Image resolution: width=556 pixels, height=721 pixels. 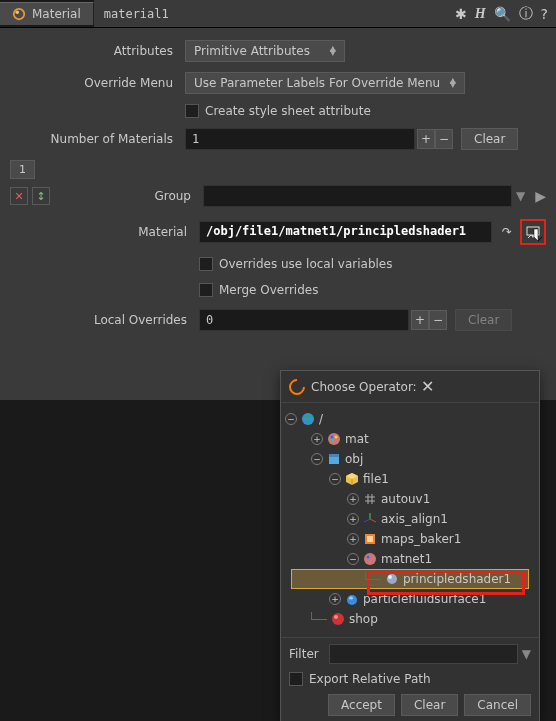 I want to click on node-type-tab: Material, so click(x=47, y=14).